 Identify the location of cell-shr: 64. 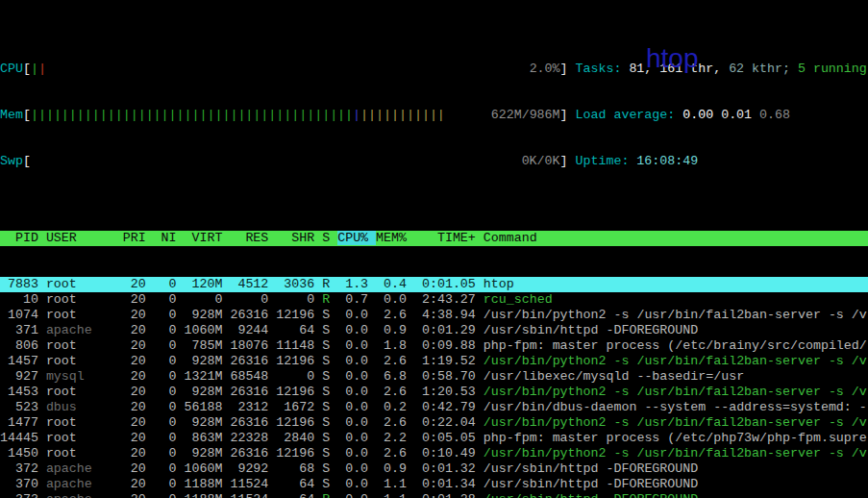
(299, 485).